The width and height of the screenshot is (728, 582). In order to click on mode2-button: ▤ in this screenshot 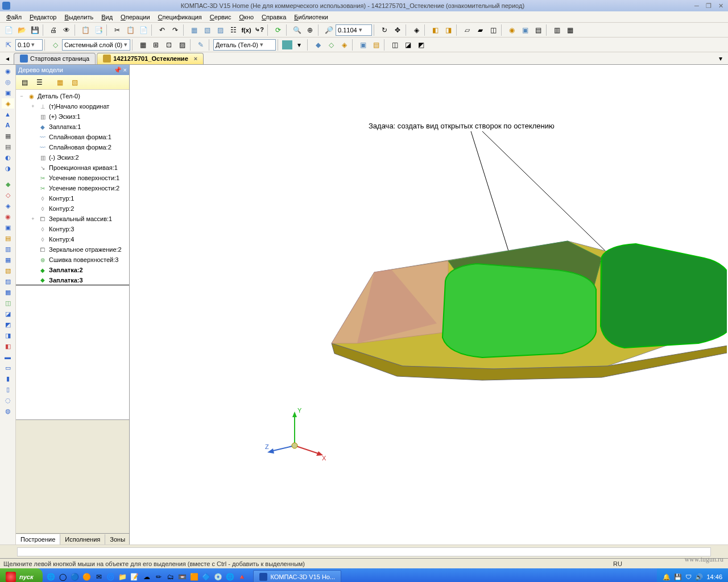, I will do `click(376, 45)`.